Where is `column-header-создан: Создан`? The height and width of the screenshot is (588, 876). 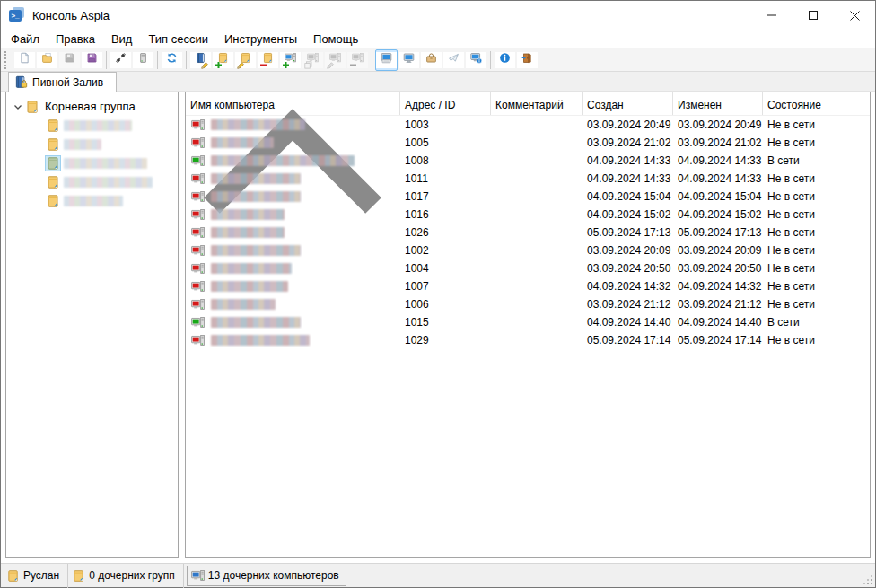
column-header-создан: Создан is located at coordinates (628, 104).